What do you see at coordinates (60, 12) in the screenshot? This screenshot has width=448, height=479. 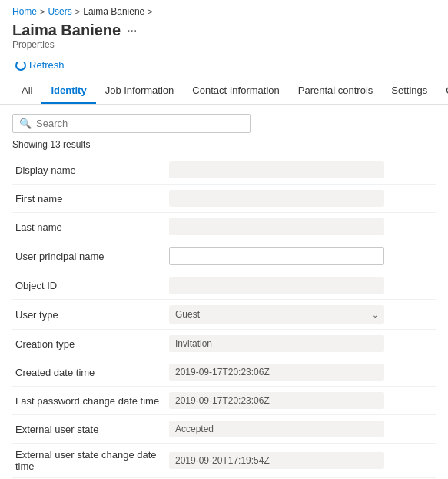 I see `breadcrumb-users: Users` at bounding box center [60, 12].